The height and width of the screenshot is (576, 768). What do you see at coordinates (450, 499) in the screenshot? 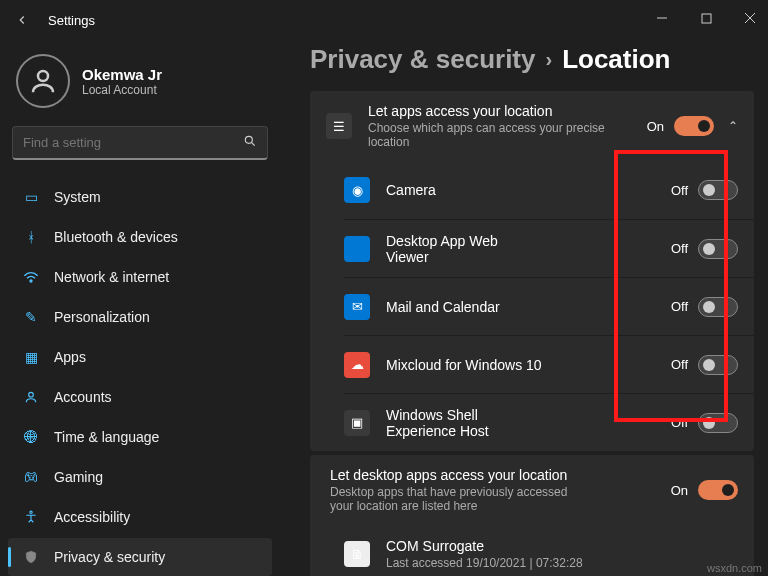
I see `row-subtitle: Desktop apps that have previously access…` at bounding box center [450, 499].